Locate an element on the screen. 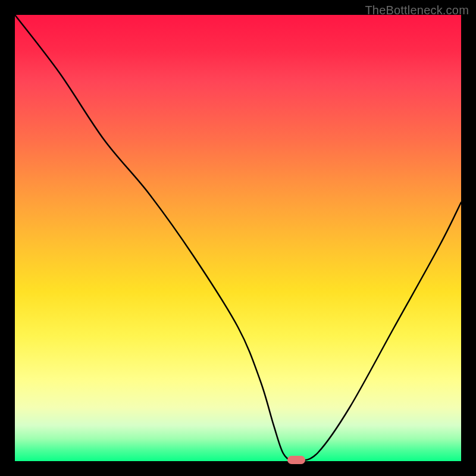 This screenshot has height=476, width=476. optimal-marker is located at coordinates (296, 460).